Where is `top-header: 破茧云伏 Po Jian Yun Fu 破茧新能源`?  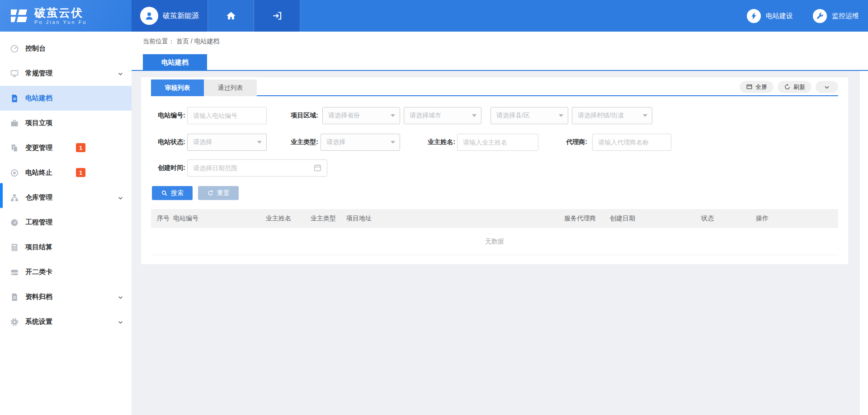 top-header: 破茧云伏 Po Jian Yun Fu 破茧新能源 is located at coordinates (434, 16).